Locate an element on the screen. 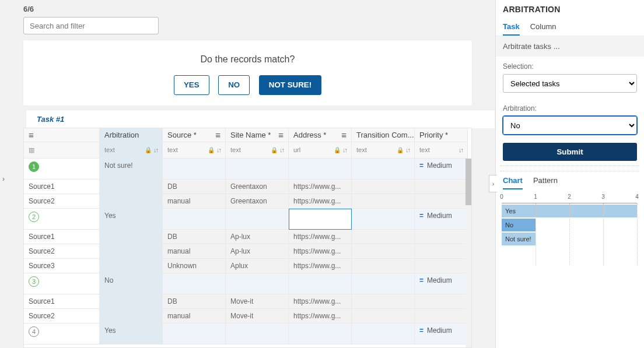 The width and height of the screenshot is (644, 348). chart-bar-yes: Yes is located at coordinates (569, 211).